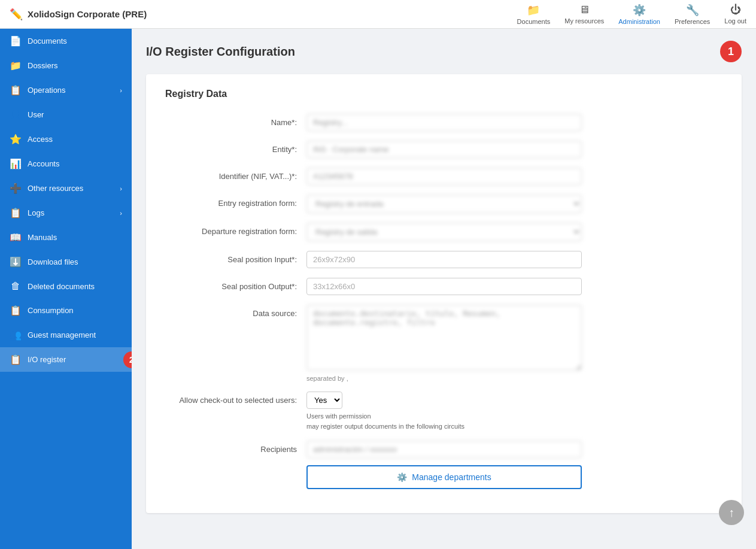 The height and width of the screenshot is (549, 756). What do you see at coordinates (16, 66) in the screenshot?
I see `dossiers-sidebar-icon: 📁` at bounding box center [16, 66].